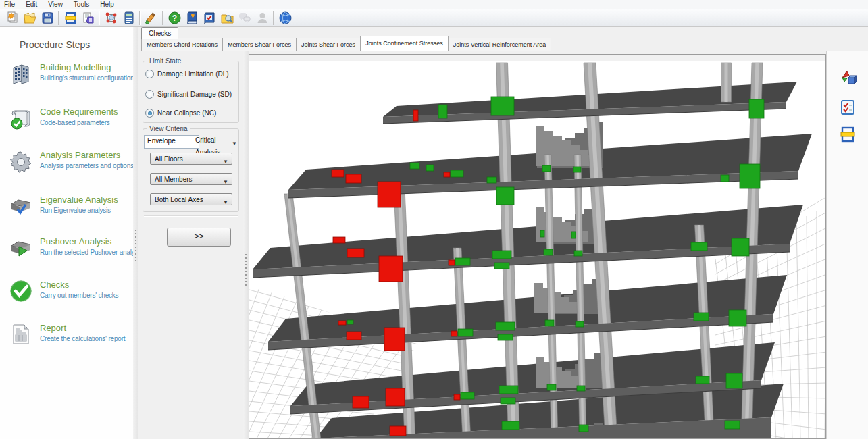 Image resolution: width=868 pixels, height=439 pixels. What do you see at coordinates (195, 95) in the screenshot?
I see `radio-label: Significant Damage (SD)` at bounding box center [195, 95].